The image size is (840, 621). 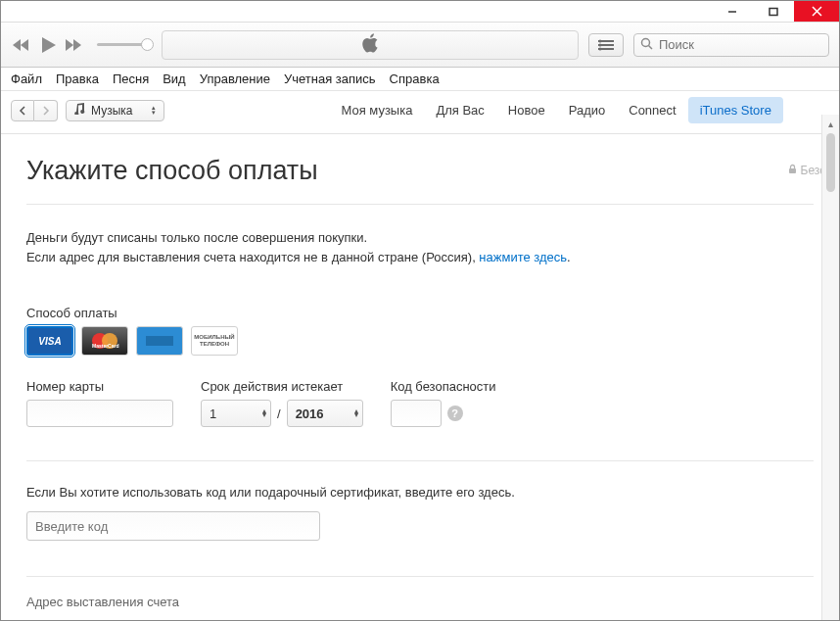 What do you see at coordinates (100, 413) in the screenshot?
I see `card-number-input` at bounding box center [100, 413].